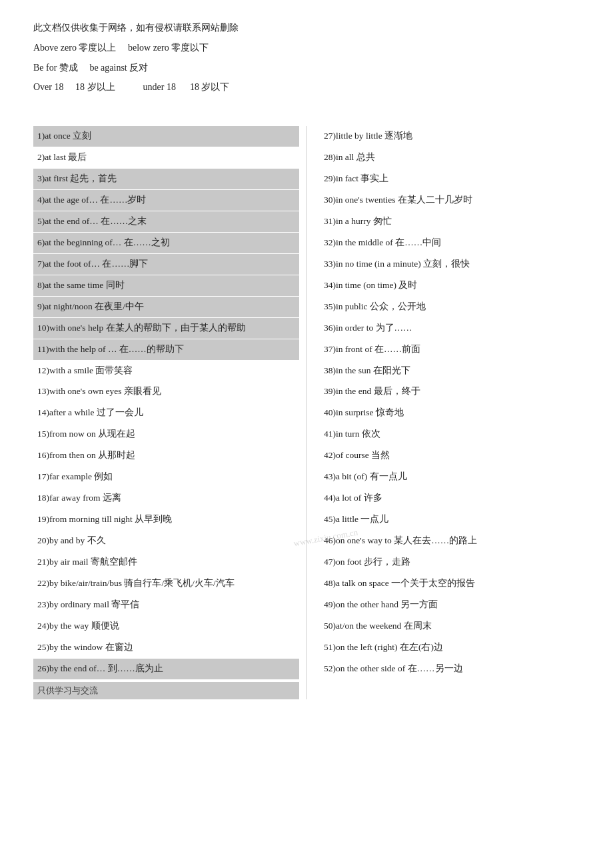 Image resolution: width=613 pixels, height=868 pixels. I want to click on left-phrase-item: 26)by the end of… 到……底为止, so click(167, 669).